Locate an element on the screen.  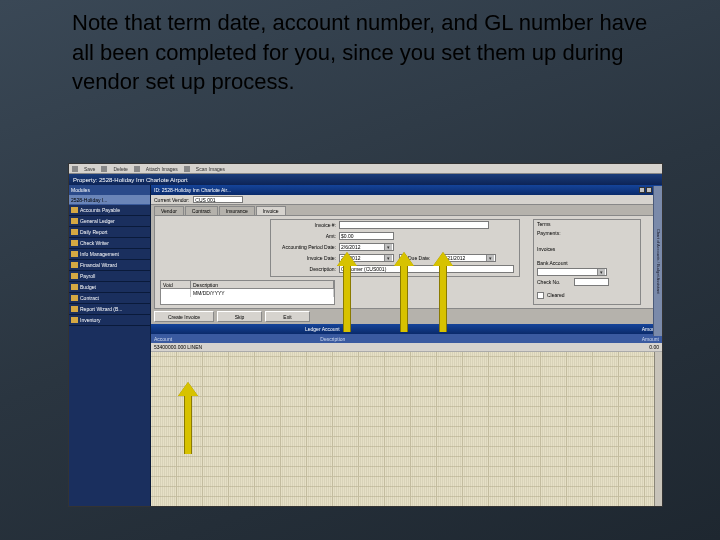
sidebar-header: Modules is located at coordinates (110, 190).